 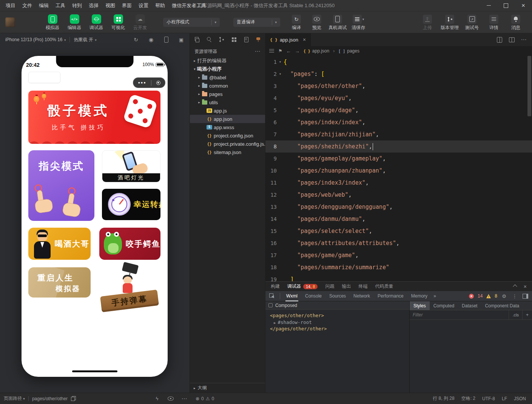 What do you see at coordinates (420, 306) in the screenshot?
I see `styles-tab-Styles: Styles` at bounding box center [420, 306].